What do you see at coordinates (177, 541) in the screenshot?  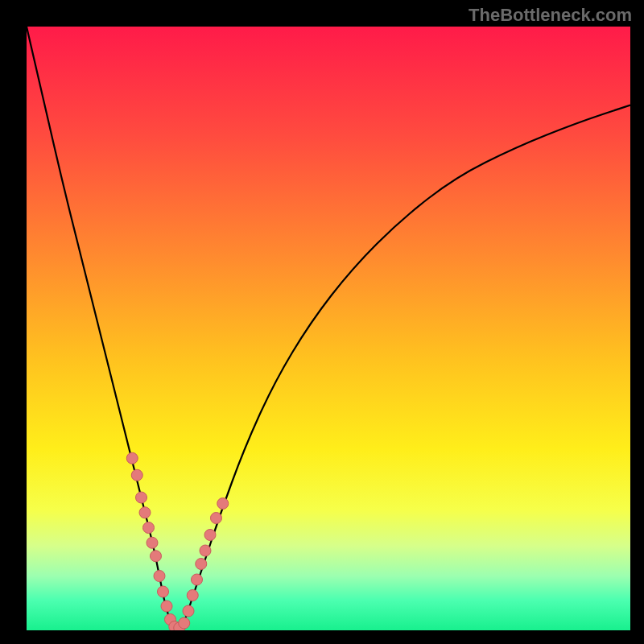 I see `marker-group` at bounding box center [177, 541].